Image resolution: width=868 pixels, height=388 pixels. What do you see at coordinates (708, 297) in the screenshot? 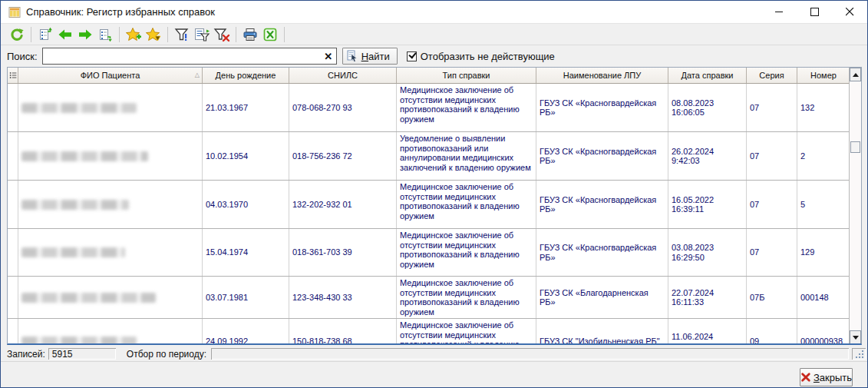
I see `cell-cert-date: 22.07.2024 16:11:33` at bounding box center [708, 297].